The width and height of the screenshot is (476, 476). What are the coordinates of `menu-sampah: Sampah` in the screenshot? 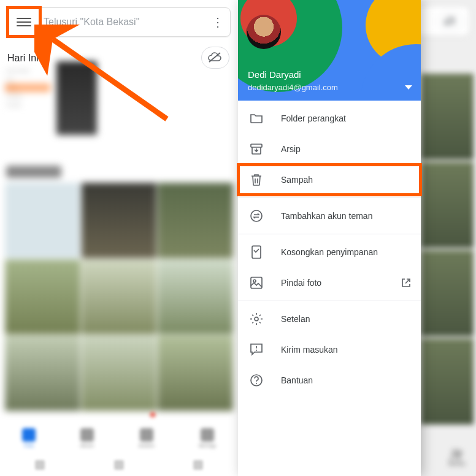 It's located at (329, 180).